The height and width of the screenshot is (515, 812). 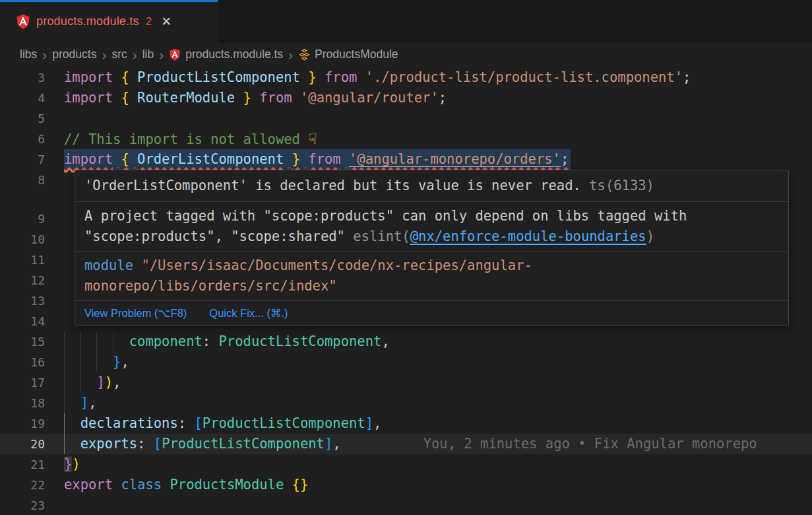 What do you see at coordinates (332, 265) in the screenshot?
I see `module-path: "/Users/isaac/Documents/code/nx-recipes/…` at bounding box center [332, 265].